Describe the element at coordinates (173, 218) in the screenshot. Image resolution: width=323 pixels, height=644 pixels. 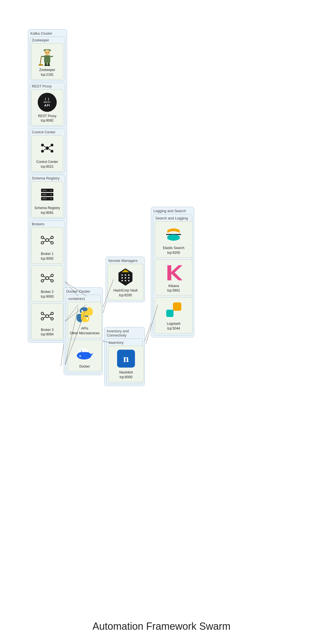
I see `search-logging-label: Search and Logging` at that location.